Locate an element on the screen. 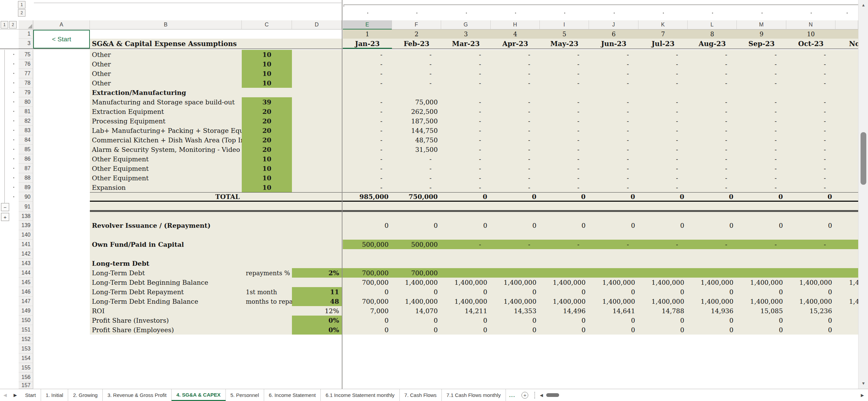 The height and width of the screenshot is (401, 868). cell: 14,641 is located at coordinates (614, 311).